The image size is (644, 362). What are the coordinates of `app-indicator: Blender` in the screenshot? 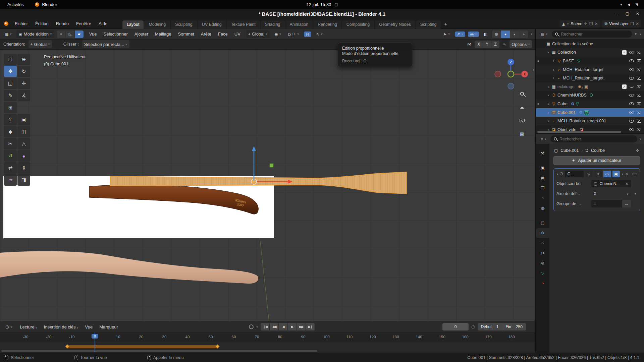 It's located at (46, 5).